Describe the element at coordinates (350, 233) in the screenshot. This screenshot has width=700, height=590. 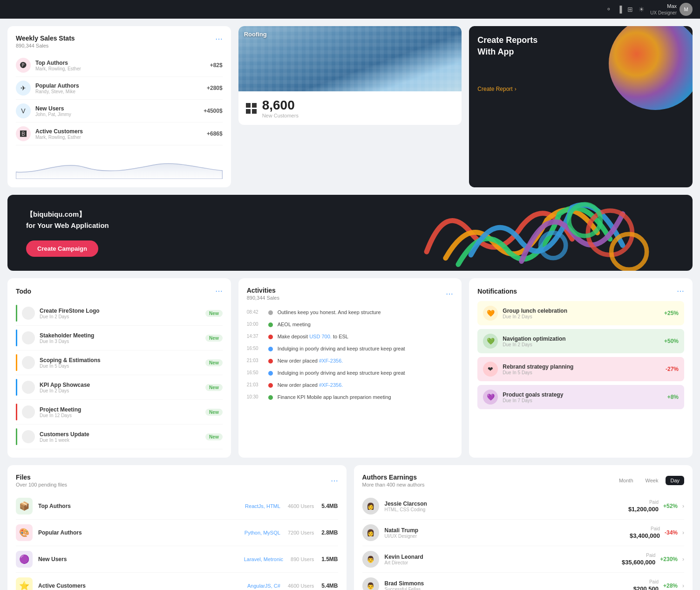
I see `campaign-banner: 【biqubiqu.com】 for Your Web Application …` at that location.